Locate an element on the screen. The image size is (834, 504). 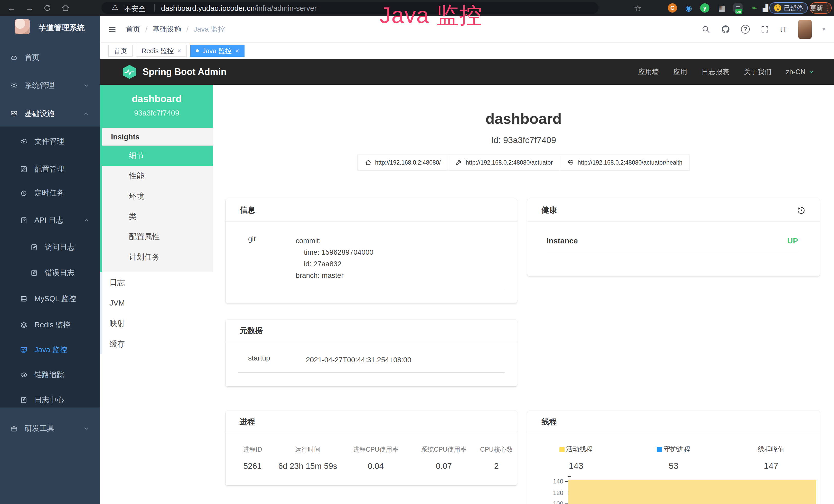
on-badge: on is located at coordinates (739, 12).